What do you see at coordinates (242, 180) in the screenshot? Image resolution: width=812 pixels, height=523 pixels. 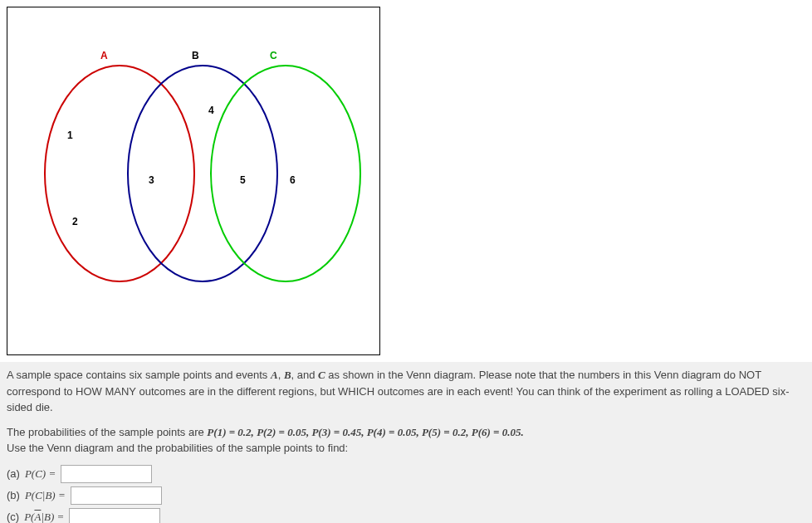 I see `point-5: 5` at bounding box center [242, 180].